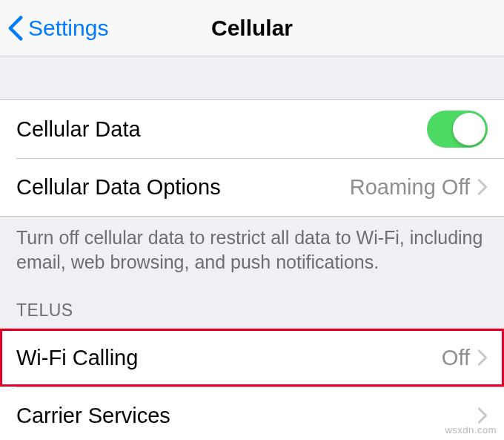  I want to click on back-button: Settings, so click(54, 28).